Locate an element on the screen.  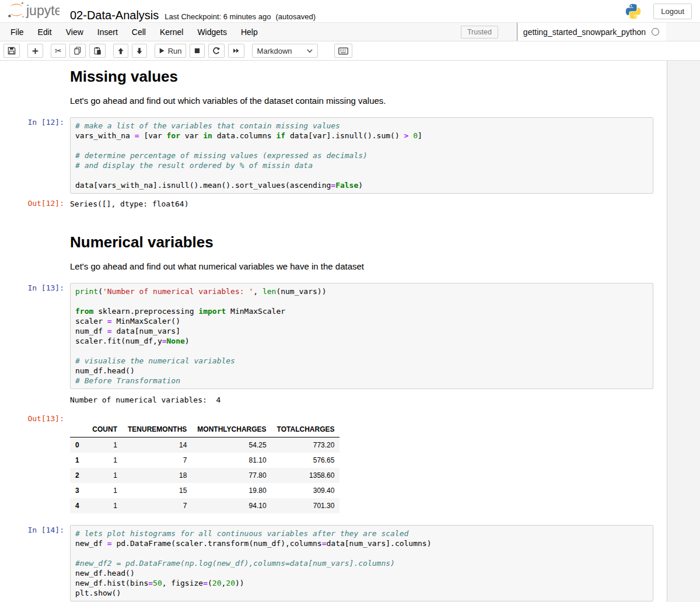
autosave-status: (autosaved) is located at coordinates (295, 16).